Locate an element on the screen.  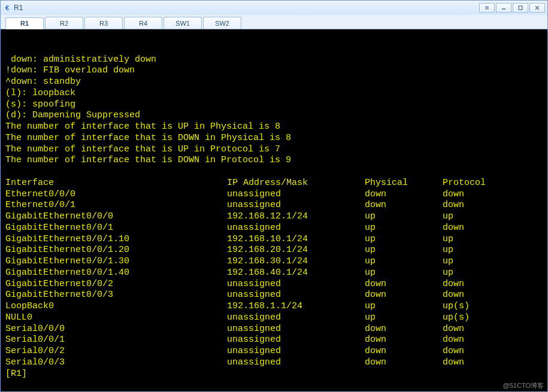
tab-r3: R3 is located at coordinates (104, 23).